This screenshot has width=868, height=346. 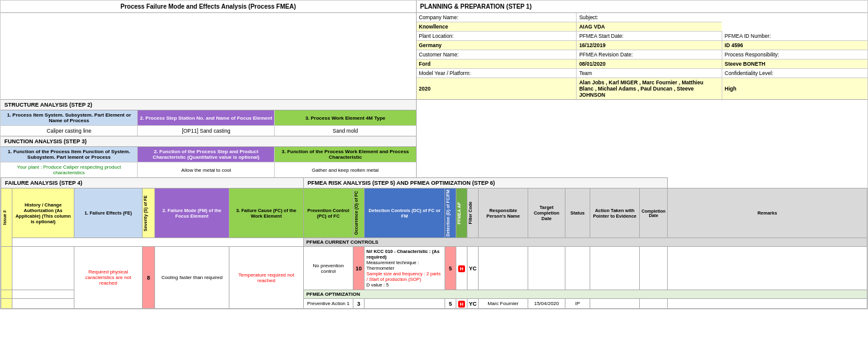 I want to click on company-value: Knowllence, so click(x=497, y=27).